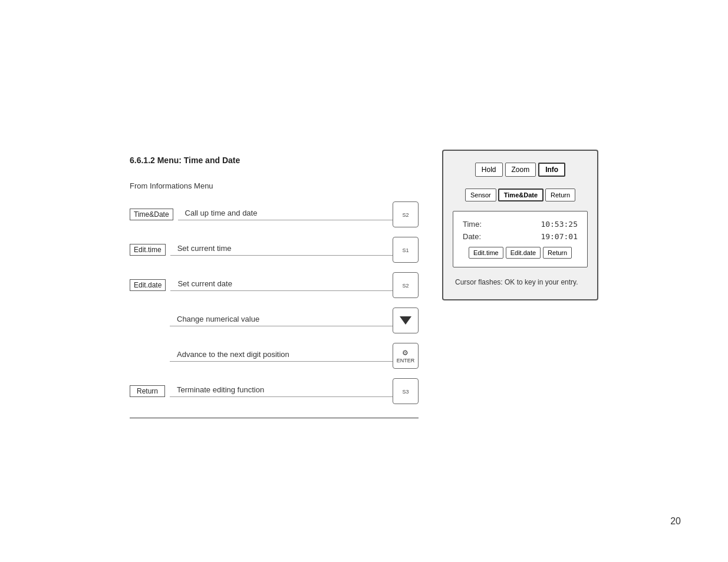 This screenshot has width=728, height=562. What do you see at coordinates (151, 214) in the screenshot?
I see `key-badge-time-date: Time&Date` at bounding box center [151, 214].